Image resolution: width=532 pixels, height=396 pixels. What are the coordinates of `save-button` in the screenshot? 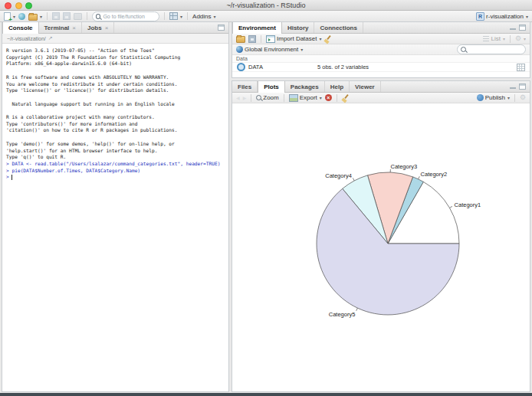 It's located at (56, 16).